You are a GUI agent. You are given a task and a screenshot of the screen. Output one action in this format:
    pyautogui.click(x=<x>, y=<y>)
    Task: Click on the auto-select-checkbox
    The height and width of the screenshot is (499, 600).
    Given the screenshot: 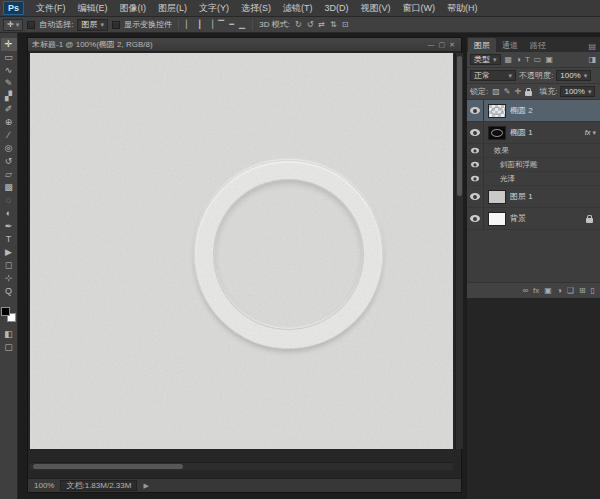 What is the action you would take?
    pyautogui.click(x=31, y=25)
    